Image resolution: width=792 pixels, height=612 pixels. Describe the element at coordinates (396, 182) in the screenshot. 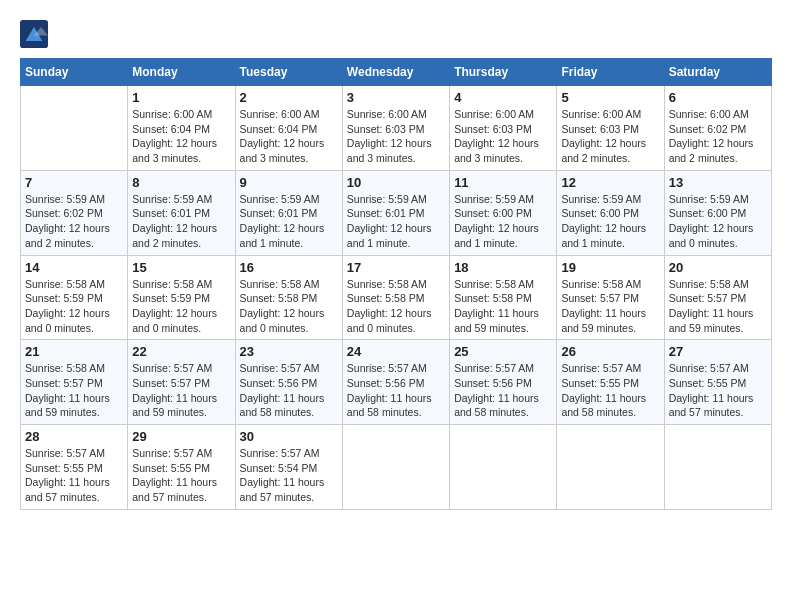

I see `day-number: 10` at that location.